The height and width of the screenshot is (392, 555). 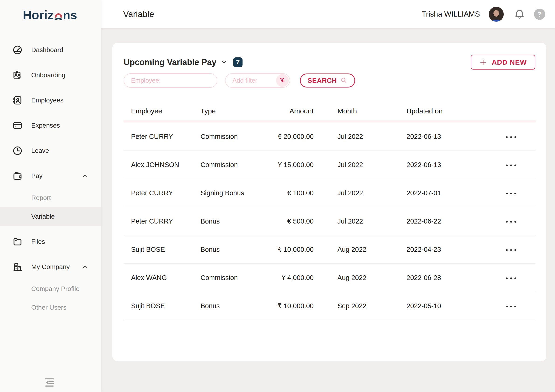 I want to click on search-button: SEARCH, so click(x=328, y=81).